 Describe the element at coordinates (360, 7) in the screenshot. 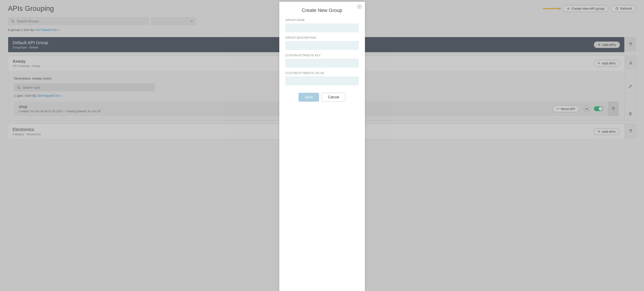

I see `close-modal-button` at that location.